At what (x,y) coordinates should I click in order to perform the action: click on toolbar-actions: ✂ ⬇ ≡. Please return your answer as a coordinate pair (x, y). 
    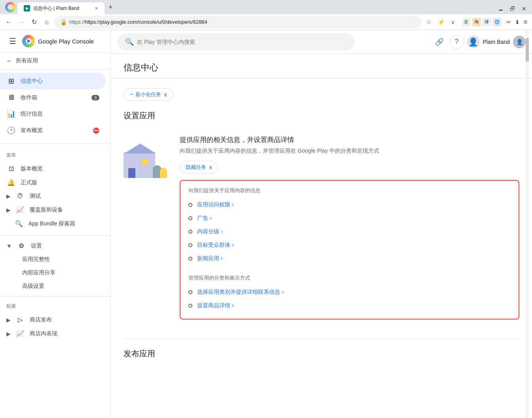
    Looking at the image, I should click on (517, 22).